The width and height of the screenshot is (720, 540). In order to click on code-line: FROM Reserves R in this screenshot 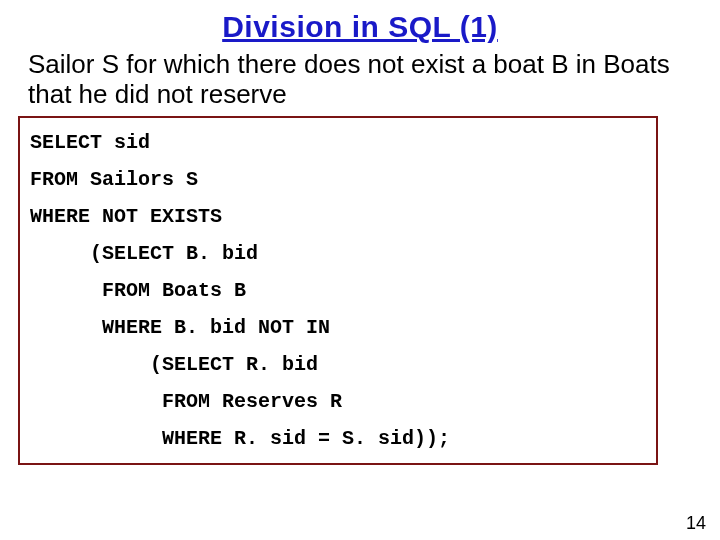, I will do `click(186, 402)`.